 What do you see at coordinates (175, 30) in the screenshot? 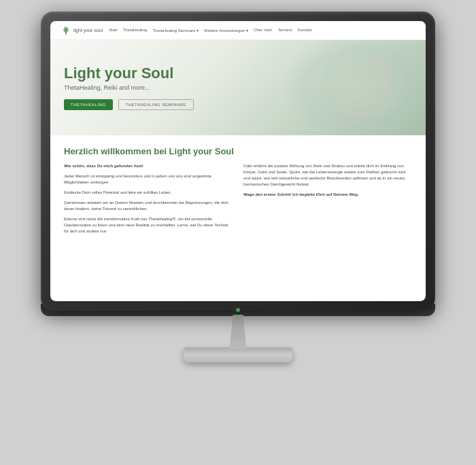
I see `nav-thetahealing-seminare: ThetaHealing Seminare` at bounding box center [175, 30].